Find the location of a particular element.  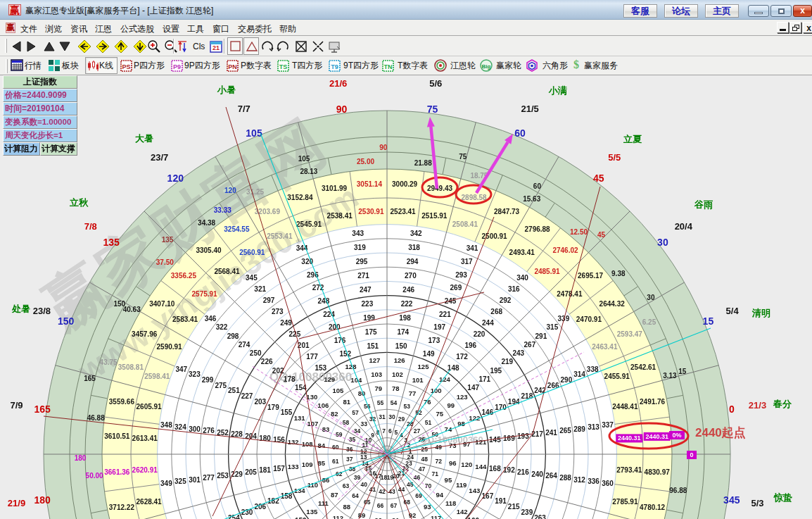

svg-text: 处暑 is located at coordinates (21, 308).